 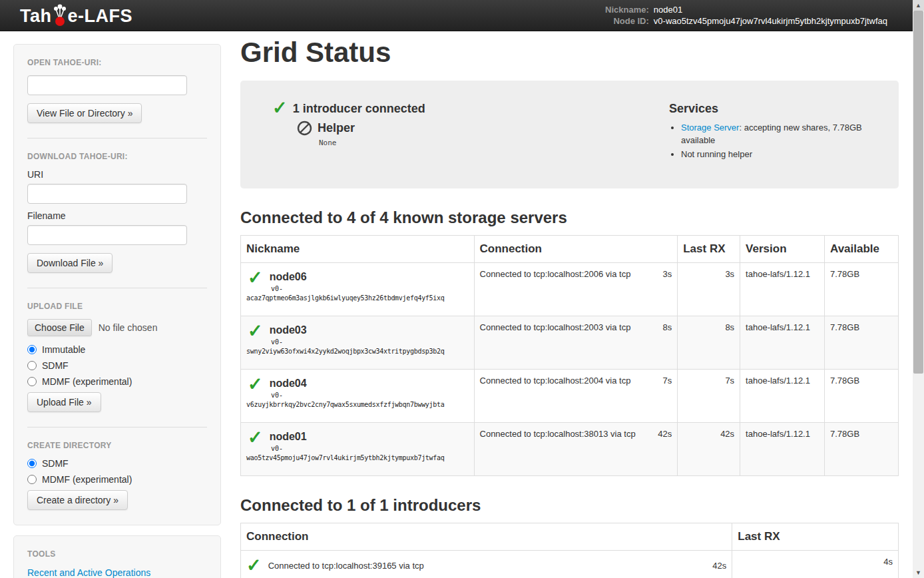 I want to click on node-info: Nickname: node01 Node ID: v0-wao5tzv45pm…, so click(x=746, y=15).